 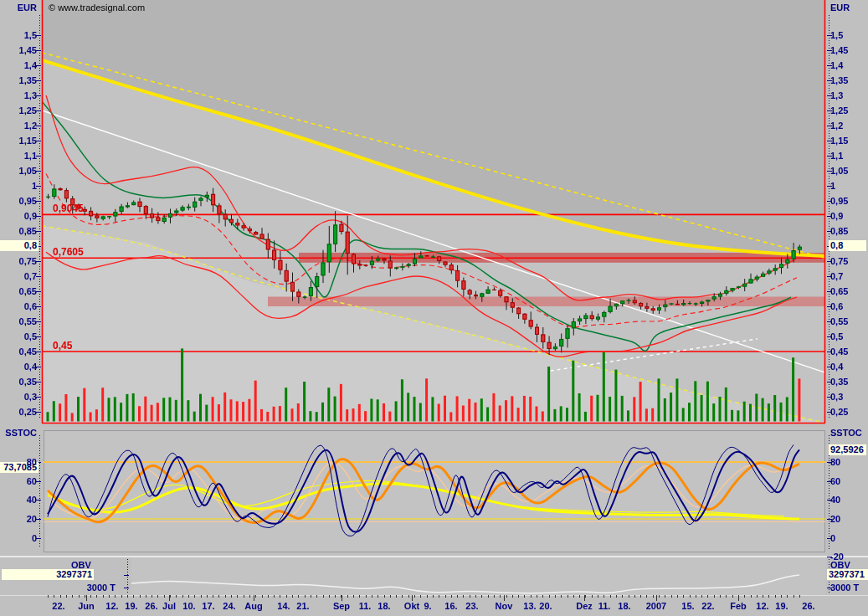 What do you see at coordinates (546, 606) in the screenshot?
I see `date-label: 20.` at bounding box center [546, 606].